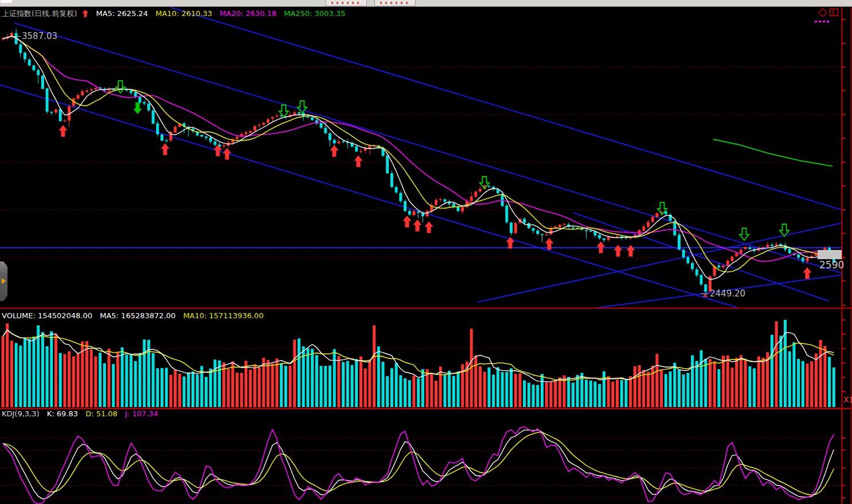  I want to click on expand-arrow-icon, so click(3, 281).